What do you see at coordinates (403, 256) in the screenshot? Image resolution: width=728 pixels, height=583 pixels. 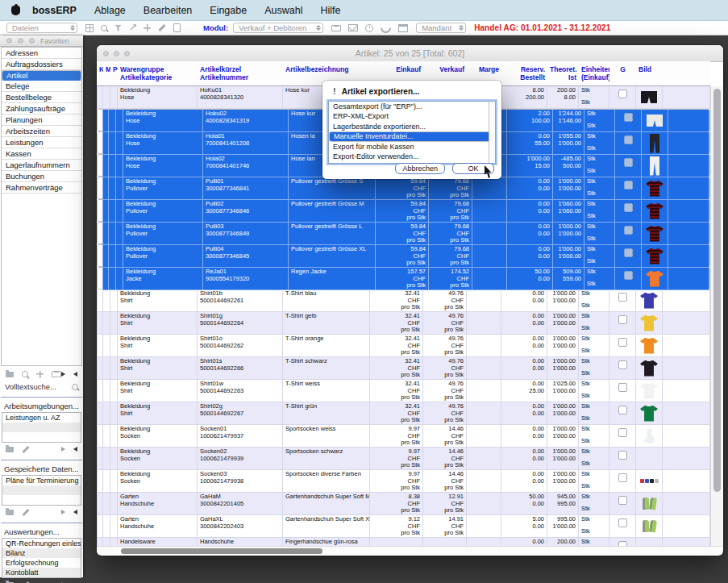 I see `table-row: BekleidungPulloverPulli043000877346845Pu…` at bounding box center [403, 256].